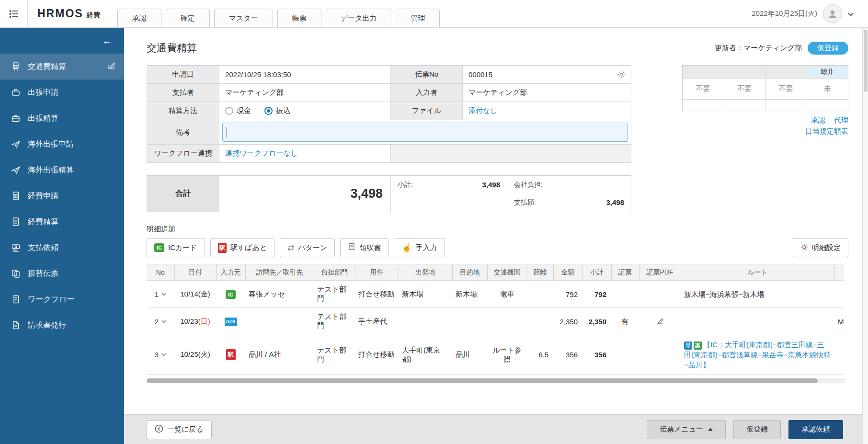 Image resolution: width=868 pixels, height=444 pixels. I want to click on status-badge: 仮登録, so click(828, 48).